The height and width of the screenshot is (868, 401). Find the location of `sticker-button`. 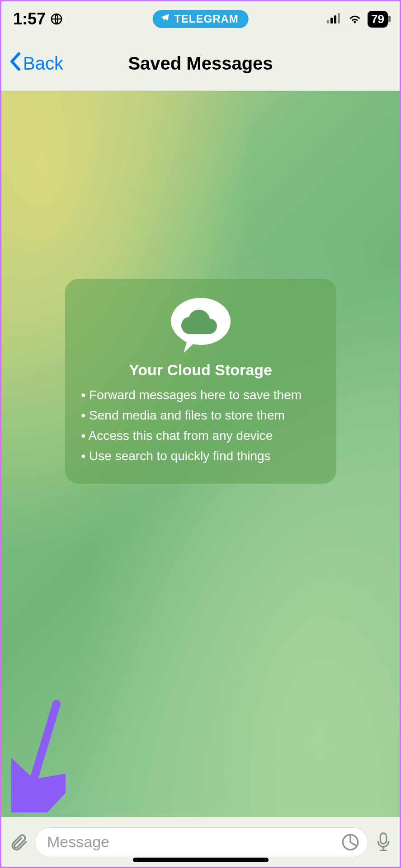

sticker-button is located at coordinates (350, 842).